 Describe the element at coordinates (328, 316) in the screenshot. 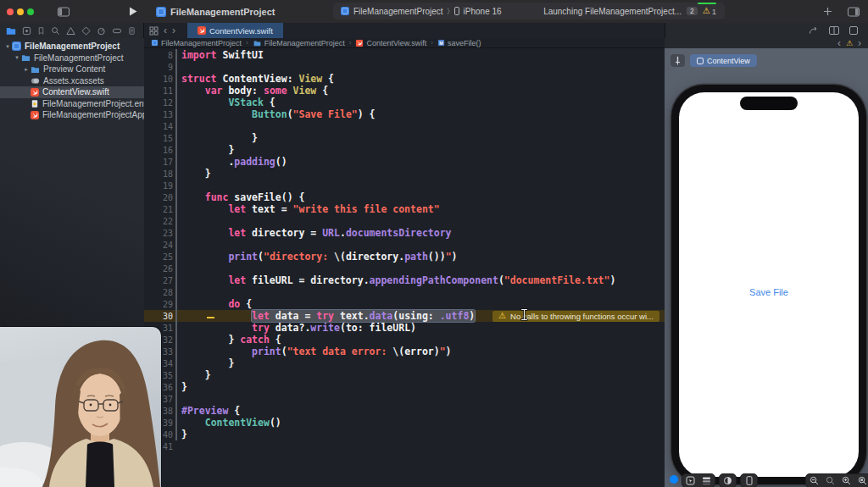

I see `code-text: let data = try text.data(using: .utf8)` at that location.